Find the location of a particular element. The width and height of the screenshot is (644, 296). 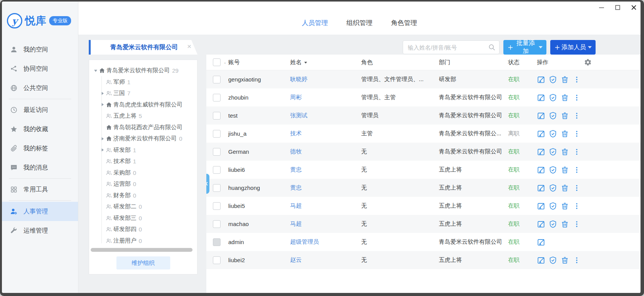

tree-node: 济南爱米云软件有限公司0 is located at coordinates (145, 139).